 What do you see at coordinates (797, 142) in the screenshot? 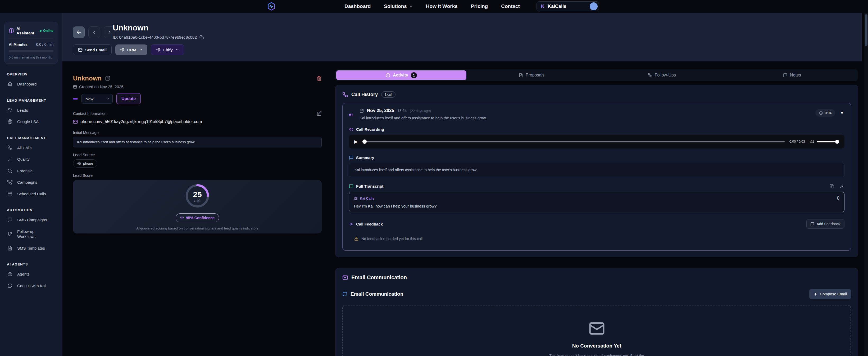
I see `player-time: 0:00 / 0:03` at bounding box center [797, 142].